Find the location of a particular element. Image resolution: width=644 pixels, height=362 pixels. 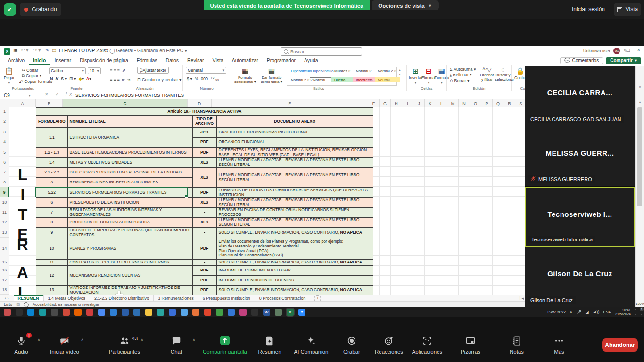

styles-scroll: ▴▾ is located at coordinates (400, 72).